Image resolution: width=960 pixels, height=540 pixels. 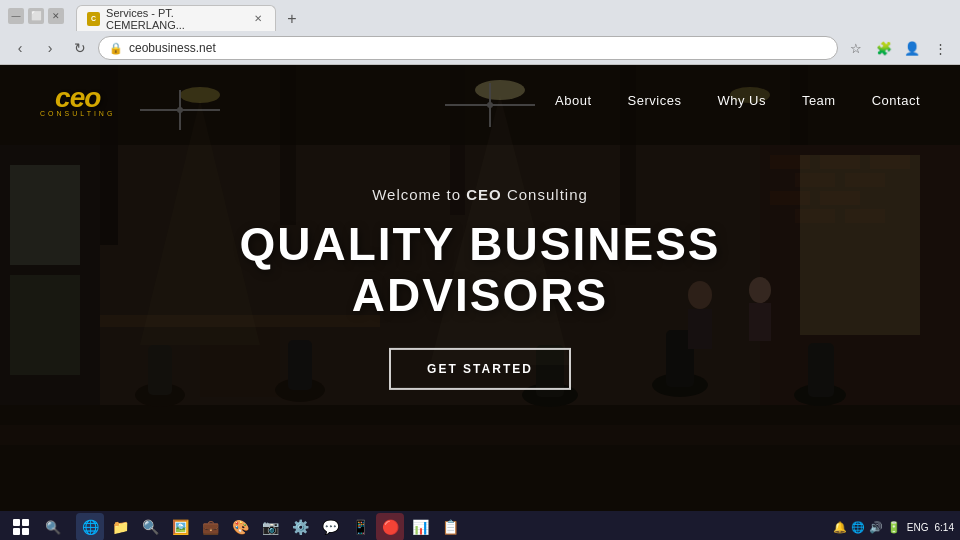 I want to click on profile-button: 👤, so click(x=912, y=48).